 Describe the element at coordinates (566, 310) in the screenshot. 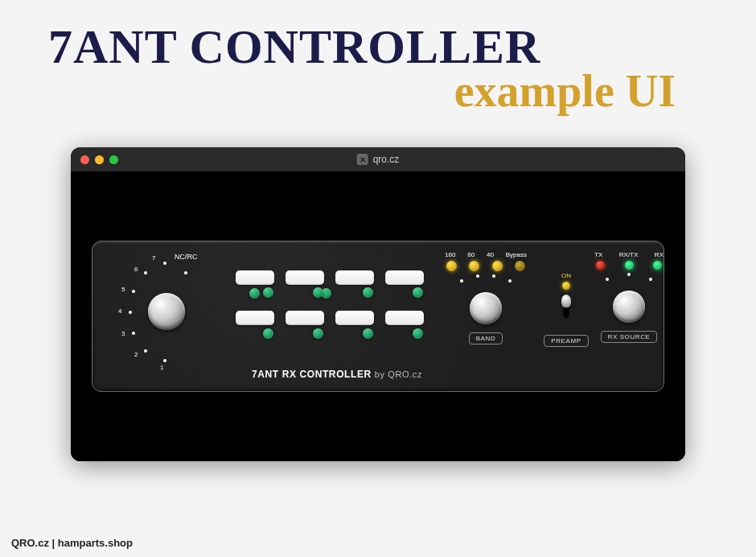

I see `preamp-toggle` at that location.